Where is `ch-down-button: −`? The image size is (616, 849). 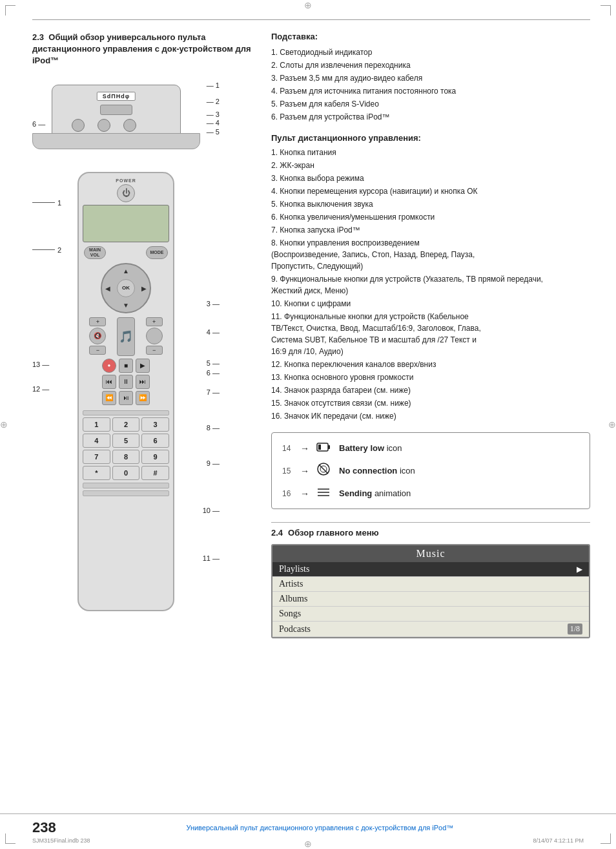 ch-down-button: − is located at coordinates (154, 350).